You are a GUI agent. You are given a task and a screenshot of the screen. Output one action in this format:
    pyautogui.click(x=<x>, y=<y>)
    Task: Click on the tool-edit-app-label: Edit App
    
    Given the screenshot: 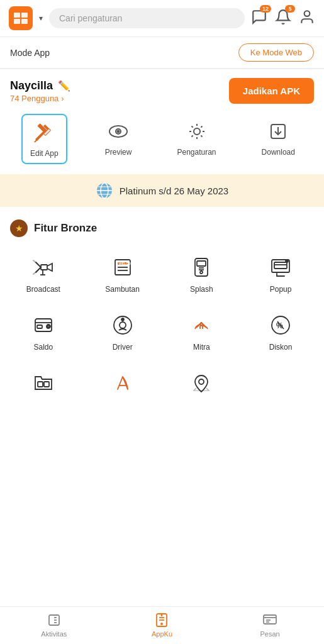 What is the action you would take?
    pyautogui.click(x=44, y=153)
    